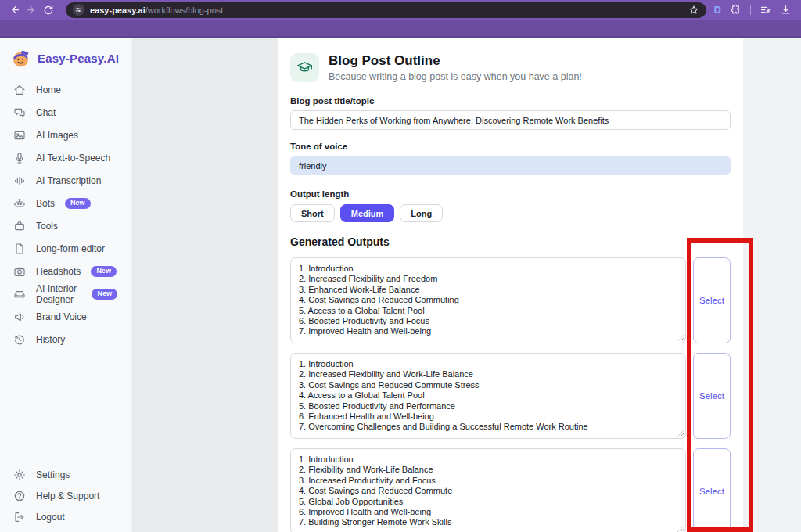 This screenshot has width=801, height=532. Describe the element at coordinates (45, 113) in the screenshot. I see `sidebar-item-label: Chat` at that location.